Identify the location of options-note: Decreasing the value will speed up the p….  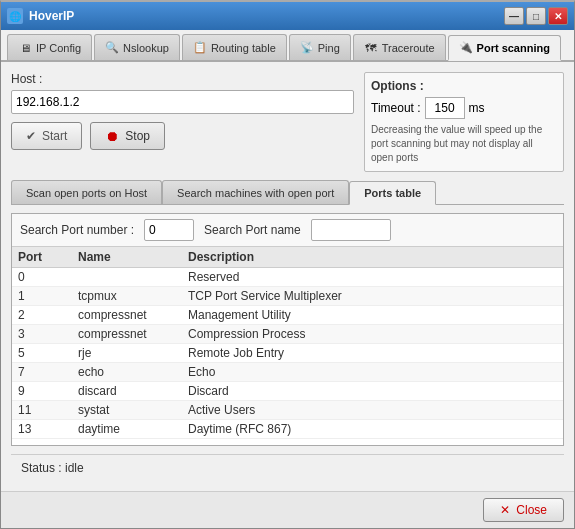
(464, 144).